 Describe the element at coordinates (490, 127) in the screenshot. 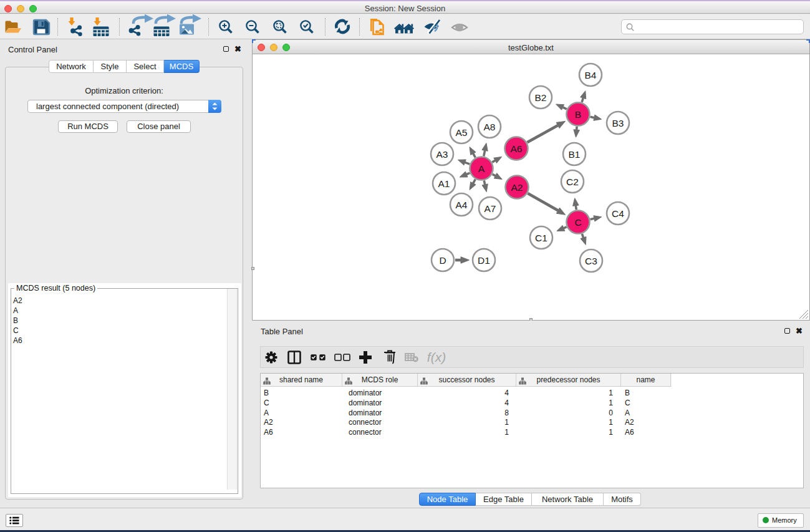

I see `svg-text: A8` at that location.